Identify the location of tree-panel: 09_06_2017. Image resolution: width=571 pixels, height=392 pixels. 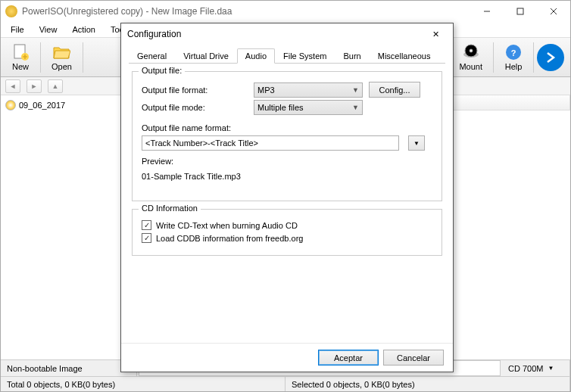
(61, 227).